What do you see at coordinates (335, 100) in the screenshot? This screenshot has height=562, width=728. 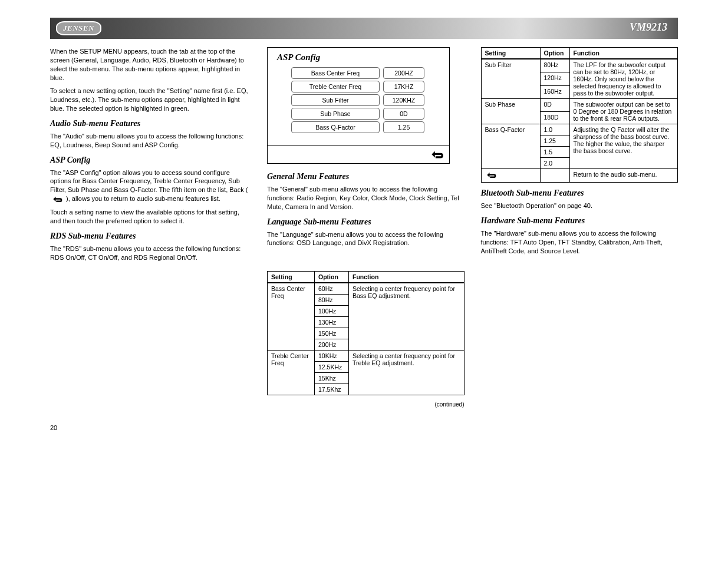 I see `asp-row-label: Sub Filter` at bounding box center [335, 100].